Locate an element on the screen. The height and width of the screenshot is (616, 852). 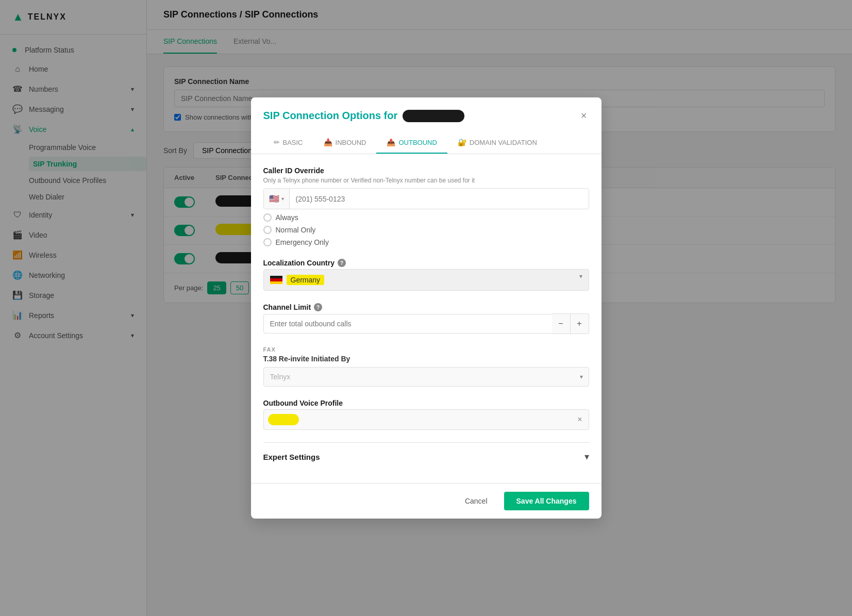
phone-input is located at coordinates (439, 199).